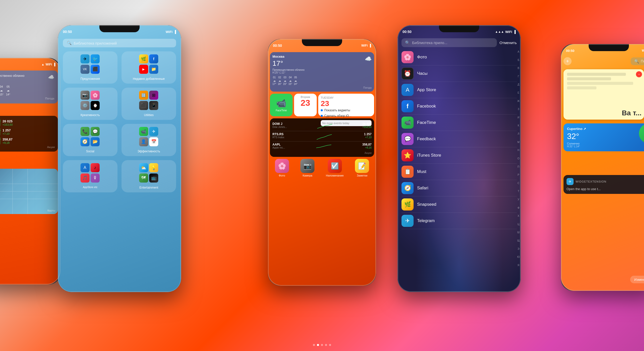 This screenshot has height=351, width=644. I want to click on app-list-search-4: 🔍 Библиотека прило..., so click(449, 43).